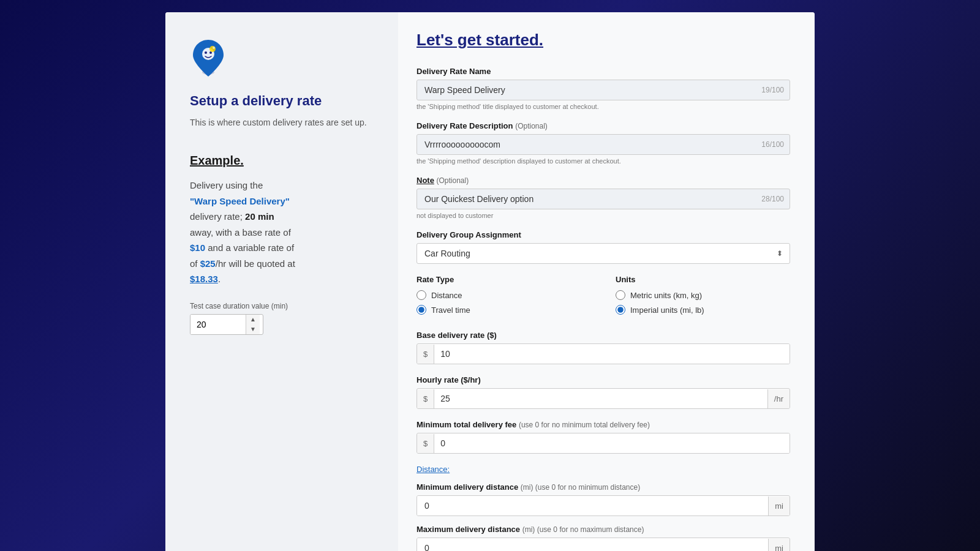 This screenshot has width=980, height=551. I want to click on example-text-4: and a variable rate of, so click(251, 247).